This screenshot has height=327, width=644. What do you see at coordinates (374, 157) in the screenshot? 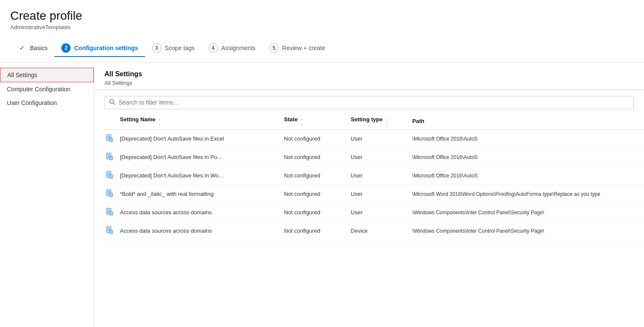
I see `table-row: [Deprecated] Don't AutoSave files in Po.…` at bounding box center [374, 157].